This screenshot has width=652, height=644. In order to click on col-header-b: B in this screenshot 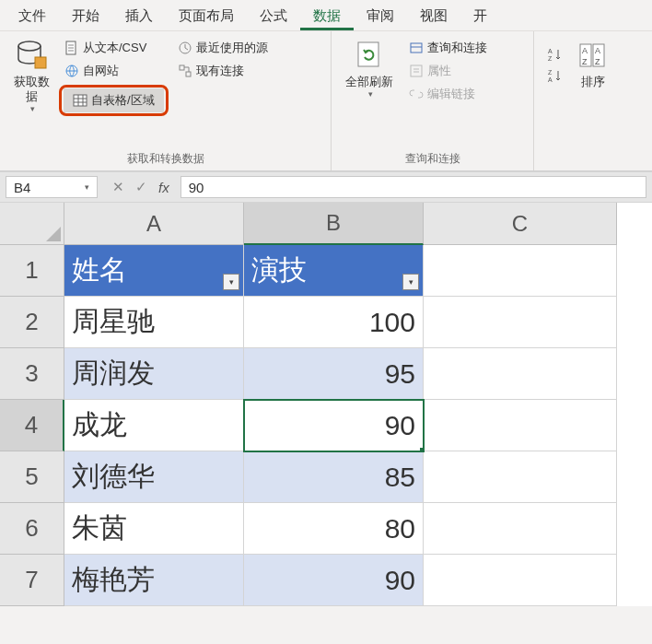, I will do `click(333, 224)`.